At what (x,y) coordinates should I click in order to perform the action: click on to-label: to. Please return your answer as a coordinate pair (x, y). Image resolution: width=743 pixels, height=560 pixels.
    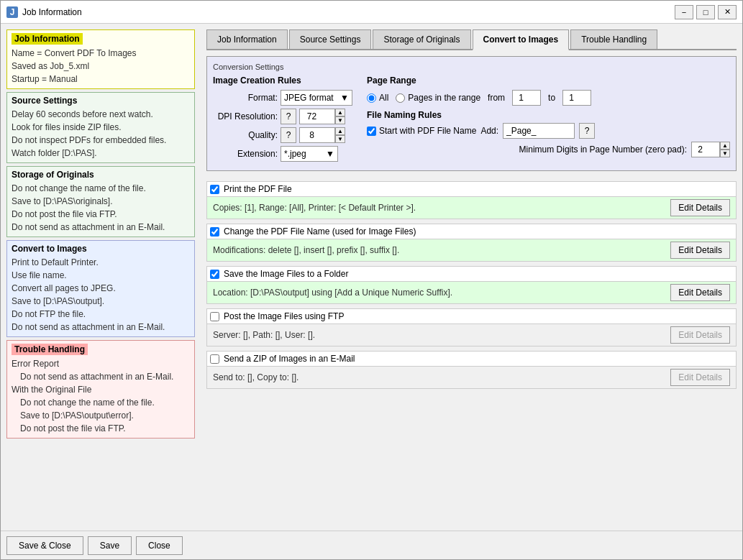
    Looking at the image, I should click on (552, 98).